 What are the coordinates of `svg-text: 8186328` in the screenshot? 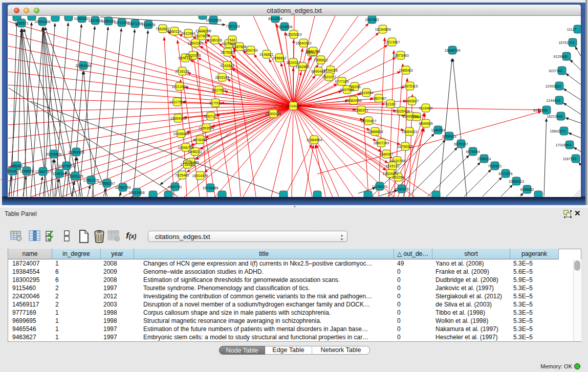 It's located at (215, 40).